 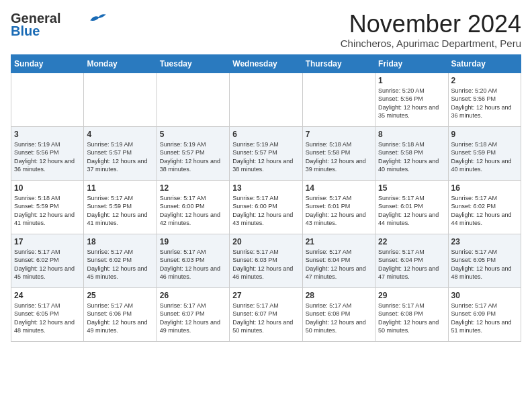 What do you see at coordinates (109, 206) in the screenshot?
I see `sunset-text: Sunset: 5:59 PM` at bounding box center [109, 206].